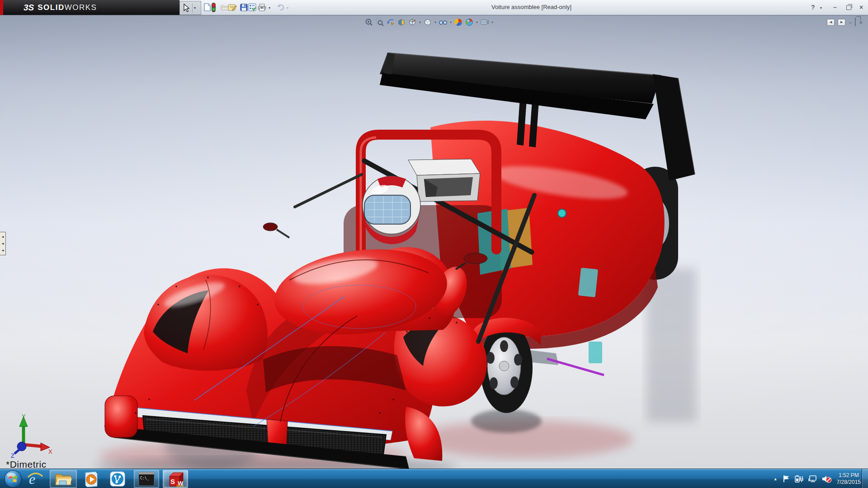  What do you see at coordinates (813, 7) in the screenshot?
I see `help-button: ?` at bounding box center [813, 7].